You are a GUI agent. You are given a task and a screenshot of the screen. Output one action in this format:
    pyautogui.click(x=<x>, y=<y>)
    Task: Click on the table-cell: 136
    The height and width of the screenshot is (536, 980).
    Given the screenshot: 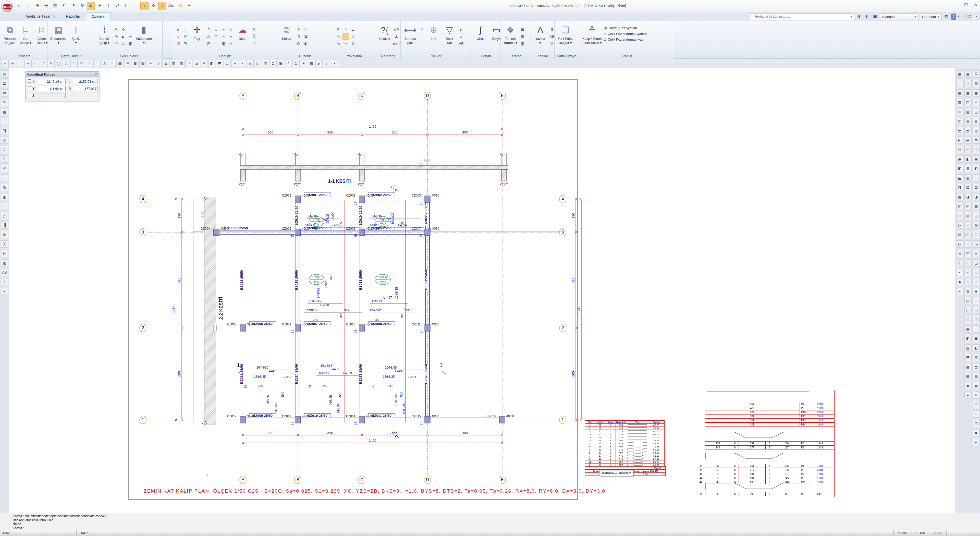 What is the action you would take?
    pyautogui.click(x=787, y=444)
    